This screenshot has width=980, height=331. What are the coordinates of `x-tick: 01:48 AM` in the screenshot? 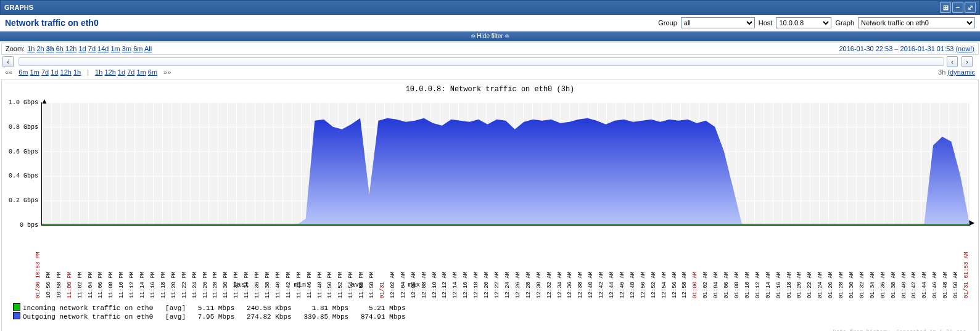 It's located at (945, 285).